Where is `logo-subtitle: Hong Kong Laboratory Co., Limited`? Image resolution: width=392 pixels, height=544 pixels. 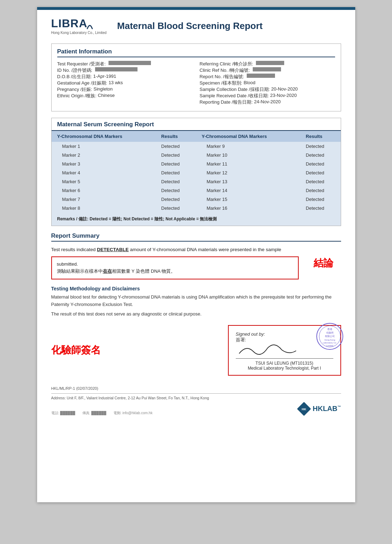 logo-subtitle: Hong Kong Laboratory Co., Limited is located at coordinates (79, 33).